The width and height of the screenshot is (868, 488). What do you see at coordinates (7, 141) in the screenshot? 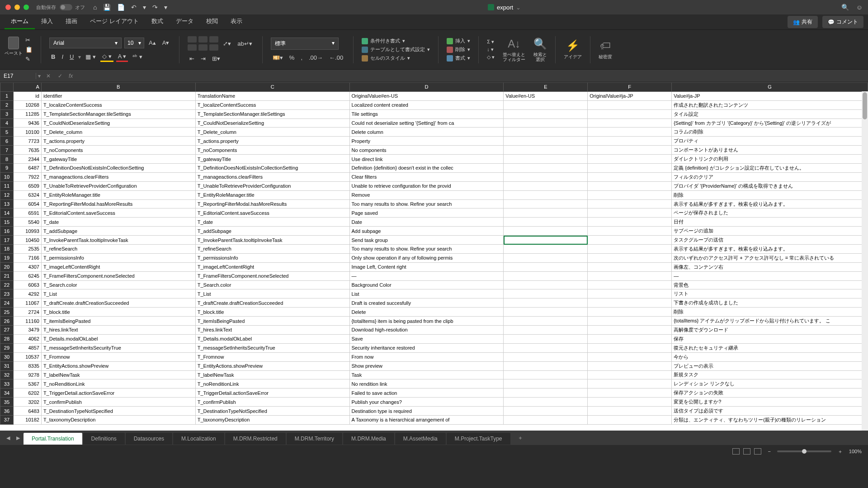
I see `row-header-6: 6` at bounding box center [7, 141].